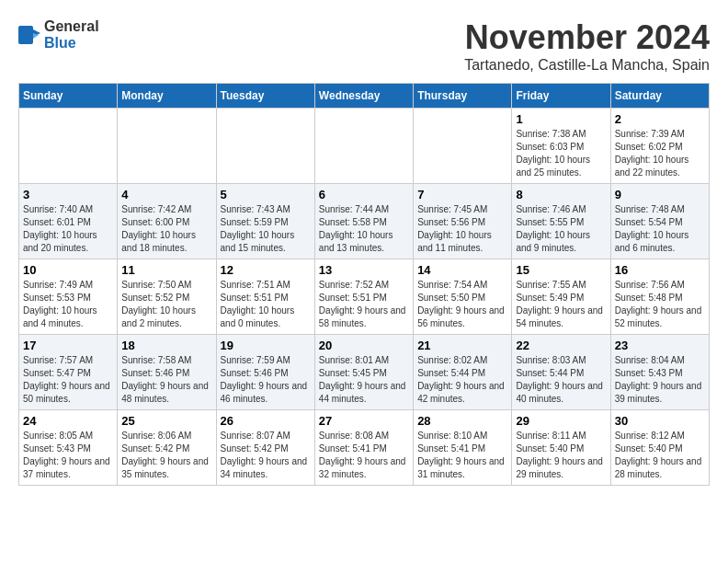  Describe the element at coordinates (463, 373) in the screenshot. I see `calendar-cell: 21Sunrise: 8:02 AM Sunset: 5:44 PM Dayli…` at that location.